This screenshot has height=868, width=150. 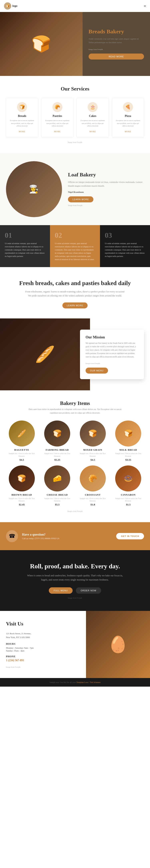 I want to click on loaf-title: Loaf Bakery, so click(x=106, y=175).